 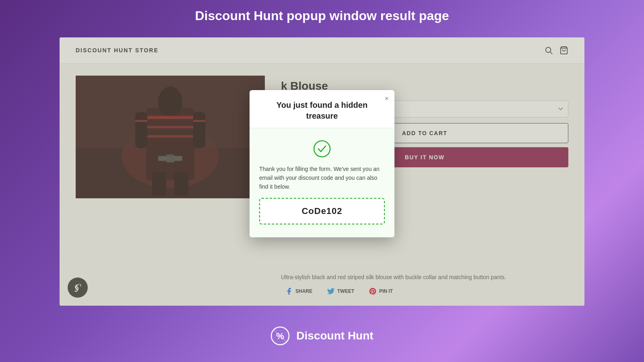 What do you see at coordinates (322, 148) in the screenshot?
I see `success-icon` at bounding box center [322, 148].